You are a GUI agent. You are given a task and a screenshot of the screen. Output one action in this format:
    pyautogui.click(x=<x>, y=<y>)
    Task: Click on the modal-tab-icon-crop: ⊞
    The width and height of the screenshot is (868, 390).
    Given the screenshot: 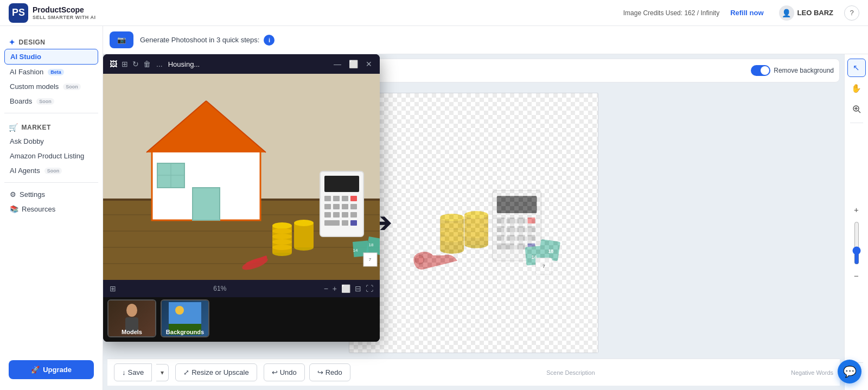 What is the action you would take?
    pyautogui.click(x=125, y=64)
    